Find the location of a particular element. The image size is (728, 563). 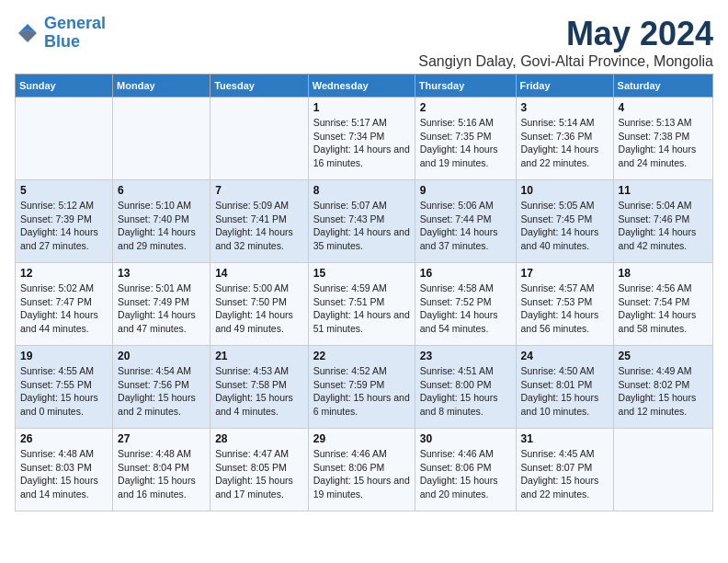

calendar-cell: 28Sunrise: 4:47 AMSunset: 8:05 PMDayligh… is located at coordinates (259, 470).